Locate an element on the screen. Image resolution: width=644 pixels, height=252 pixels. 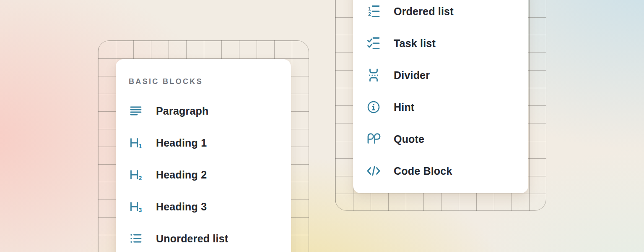
menu-item-label: Hint is located at coordinates (404, 108).